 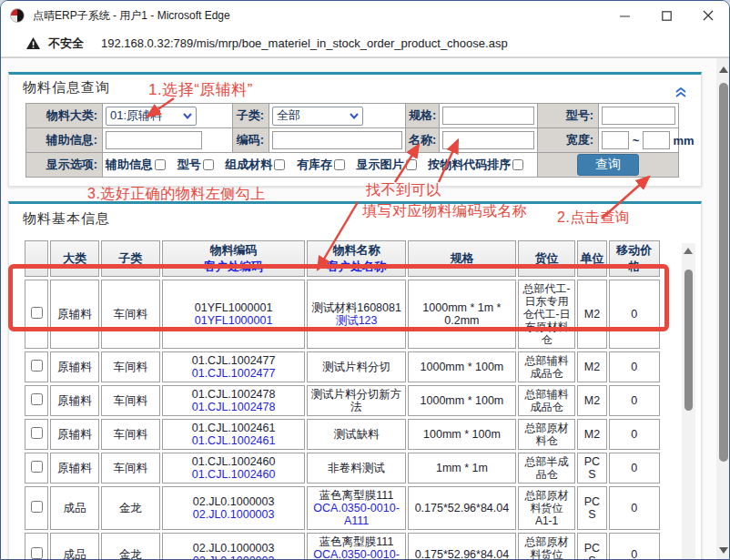 I want to click on scroll-up-arrow-icon, so click(x=688, y=251).